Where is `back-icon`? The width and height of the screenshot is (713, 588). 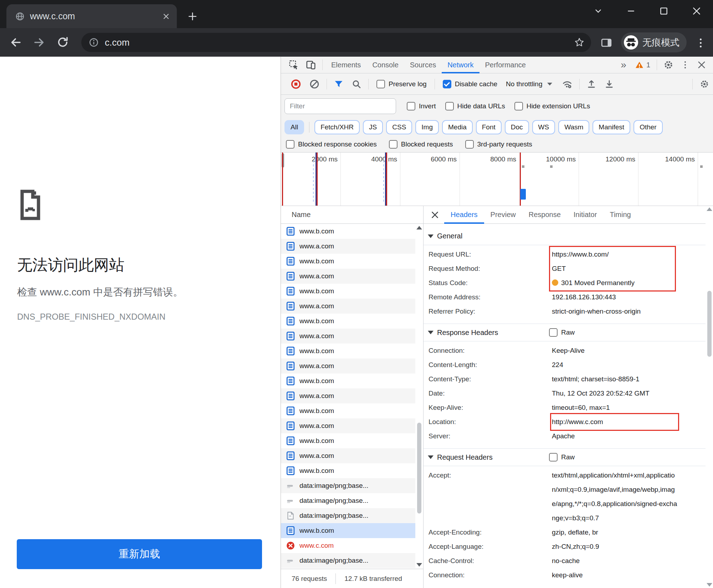 back-icon is located at coordinates (16, 42).